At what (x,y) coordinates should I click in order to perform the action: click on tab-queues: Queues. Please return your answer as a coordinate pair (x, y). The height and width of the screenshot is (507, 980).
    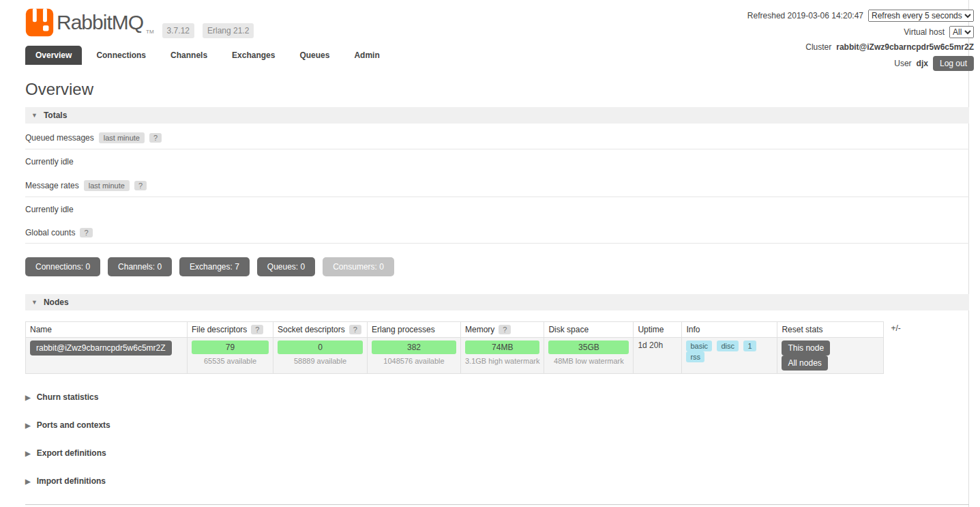
    Looking at the image, I should click on (314, 55).